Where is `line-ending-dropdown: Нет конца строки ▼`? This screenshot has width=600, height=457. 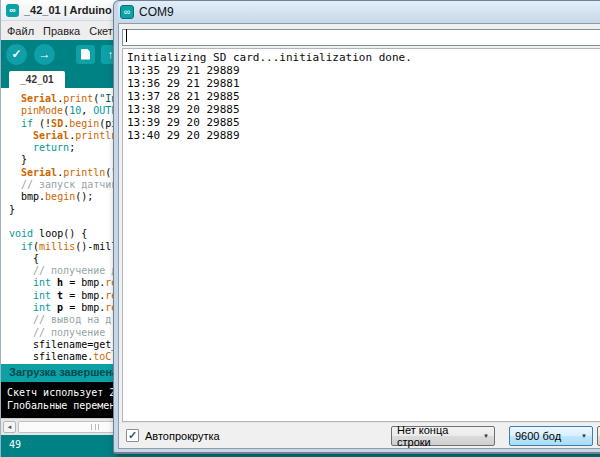 line-ending-dropdown: Нет конца строки ▼ is located at coordinates (443, 436).